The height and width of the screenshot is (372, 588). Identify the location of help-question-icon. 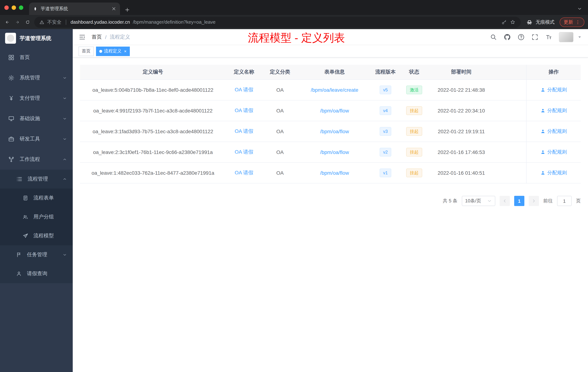
(521, 37).